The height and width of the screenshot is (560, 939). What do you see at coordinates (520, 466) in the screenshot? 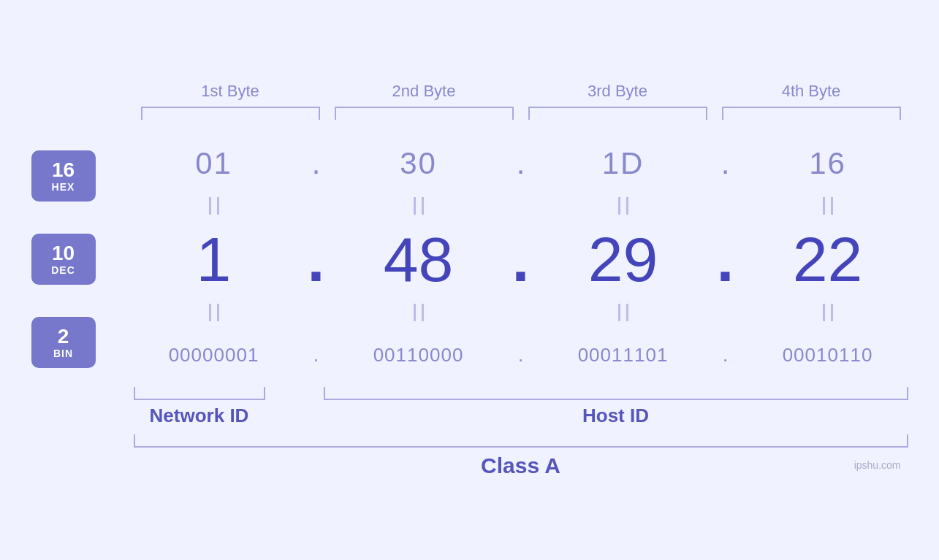
I see `class-label: Class A` at bounding box center [520, 466].